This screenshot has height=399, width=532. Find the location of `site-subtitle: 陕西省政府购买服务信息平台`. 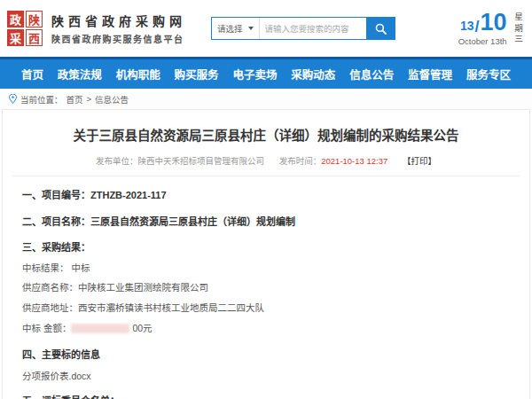

site-subtitle: 陕西省政府购买服务信息平台 is located at coordinates (119, 39).